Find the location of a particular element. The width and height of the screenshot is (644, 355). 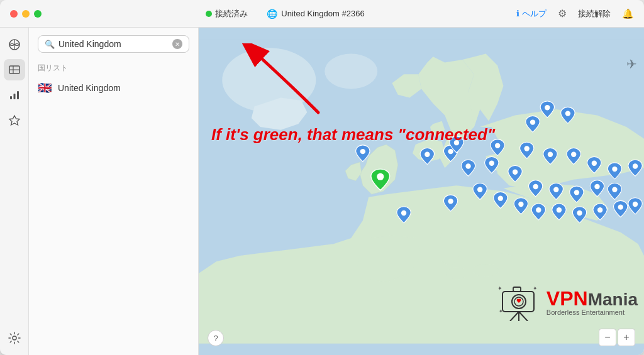

traffic-lights is located at coordinates (26, 14).